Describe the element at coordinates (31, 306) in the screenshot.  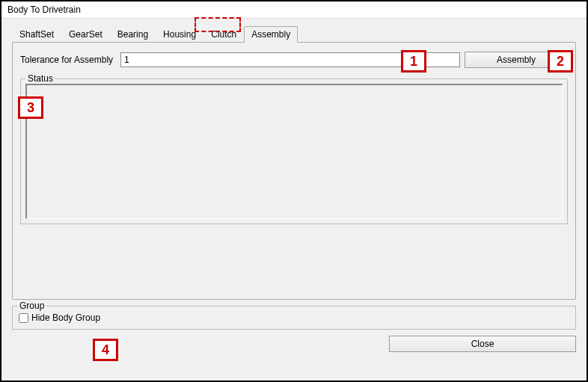
I see `group-label: Group` at that location.